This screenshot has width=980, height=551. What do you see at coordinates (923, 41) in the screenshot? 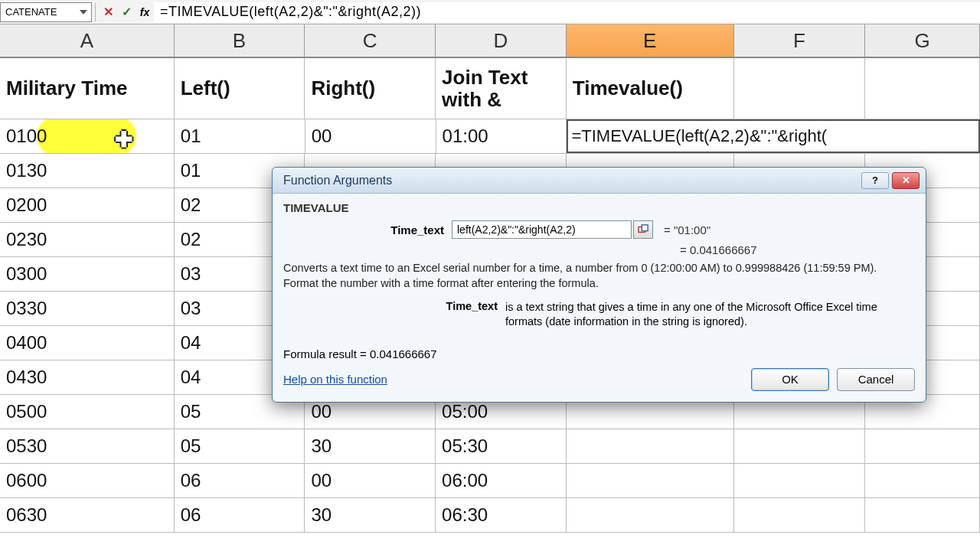
I see `col-header-G: G` at bounding box center [923, 41].